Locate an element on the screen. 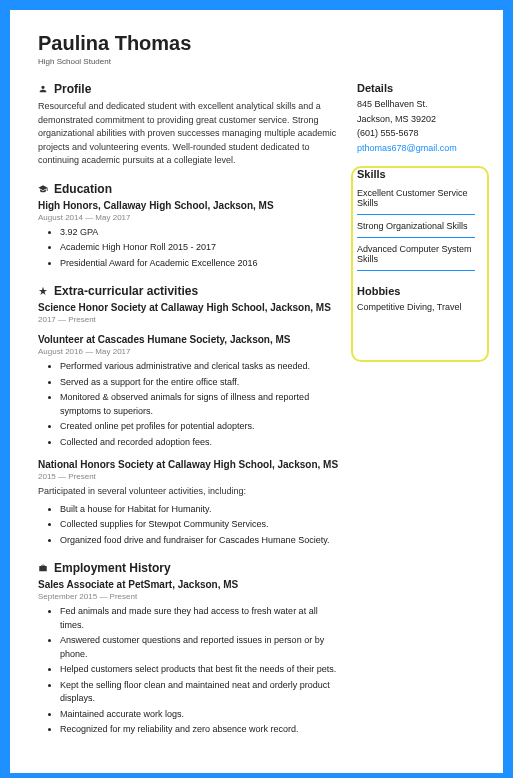 This screenshot has height=778, width=513. list-item: Academic High Honor Roll 2015 - 2017 is located at coordinates (200, 248).